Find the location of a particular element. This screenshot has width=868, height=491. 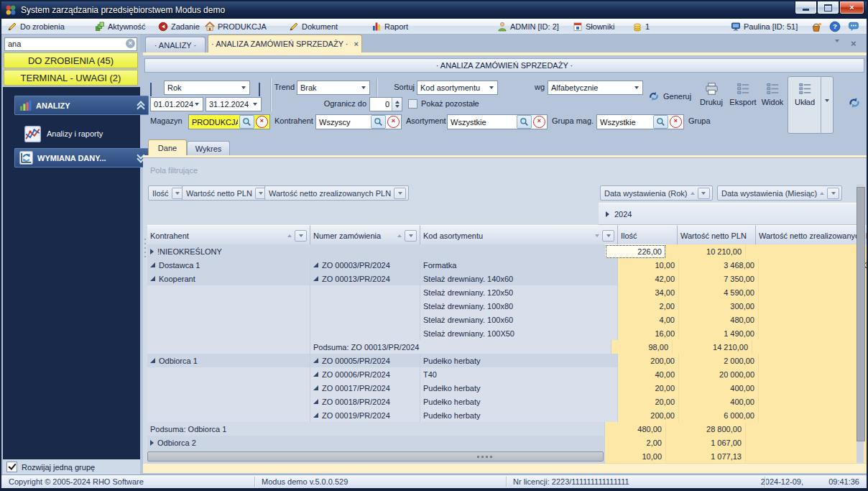

table-cell: Stelaż drewniany. 100X50 is located at coordinates (519, 334).